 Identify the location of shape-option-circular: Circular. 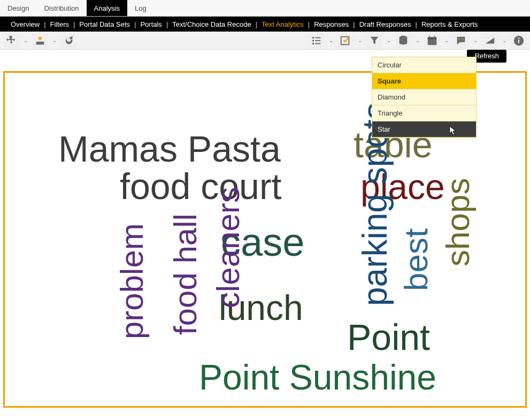
(424, 65).